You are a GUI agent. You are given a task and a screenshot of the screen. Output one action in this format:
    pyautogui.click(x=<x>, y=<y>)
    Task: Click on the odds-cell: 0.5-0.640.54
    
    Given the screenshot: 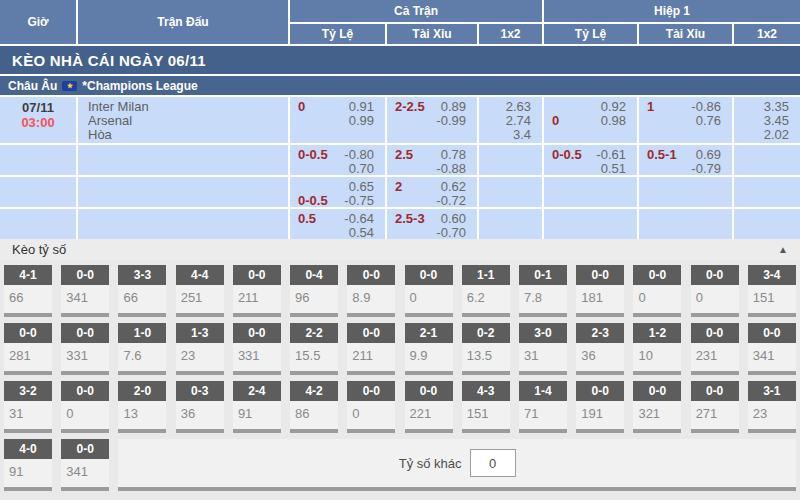 What is the action you would take?
    pyautogui.click(x=338, y=224)
    